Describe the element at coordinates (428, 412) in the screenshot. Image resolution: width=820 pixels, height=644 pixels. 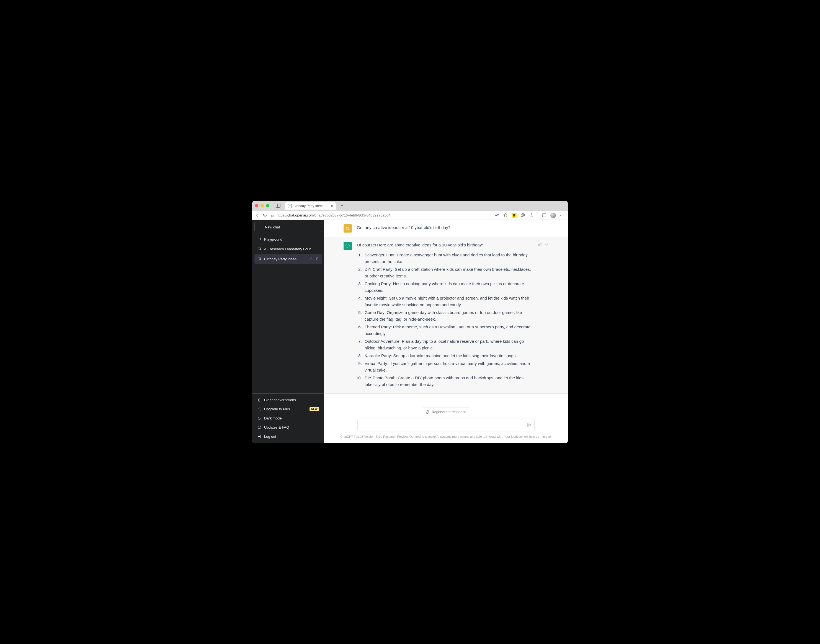
I see `regenerate-icon` at that location.